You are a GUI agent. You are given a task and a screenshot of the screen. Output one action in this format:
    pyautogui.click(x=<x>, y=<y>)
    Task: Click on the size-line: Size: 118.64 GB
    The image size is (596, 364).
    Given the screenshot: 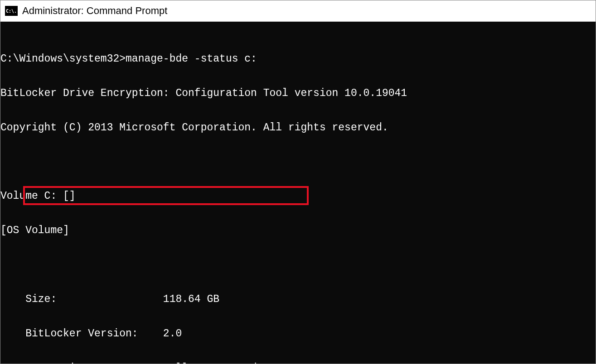 What is the action you would take?
    pyautogui.click(x=298, y=300)
    